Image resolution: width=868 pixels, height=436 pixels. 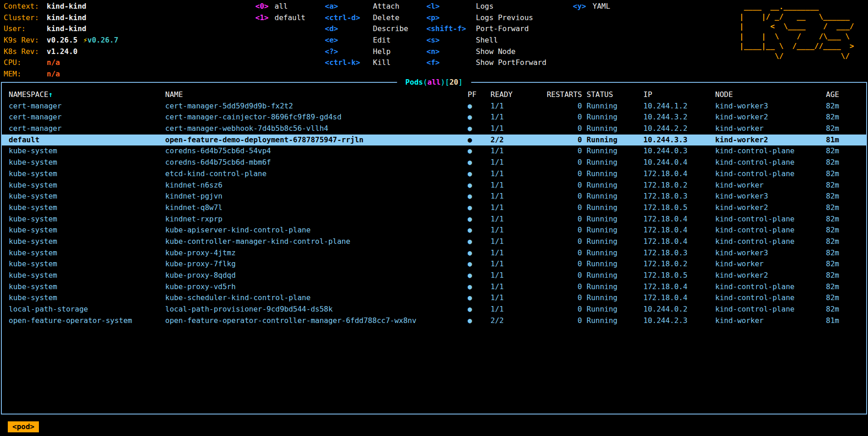 What do you see at coordinates (25, 29) in the screenshot?
I see `info-label: User:` at bounding box center [25, 29].